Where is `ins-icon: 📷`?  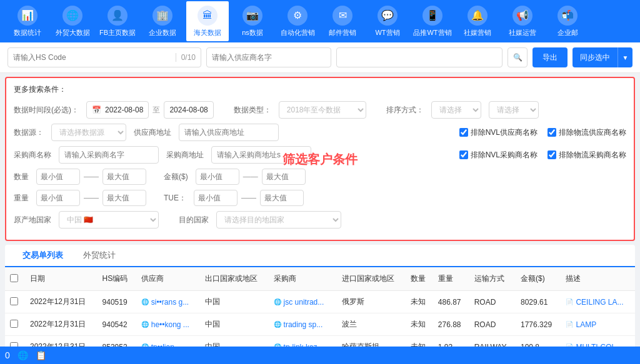 ins-icon: 📷 is located at coordinates (252, 16).